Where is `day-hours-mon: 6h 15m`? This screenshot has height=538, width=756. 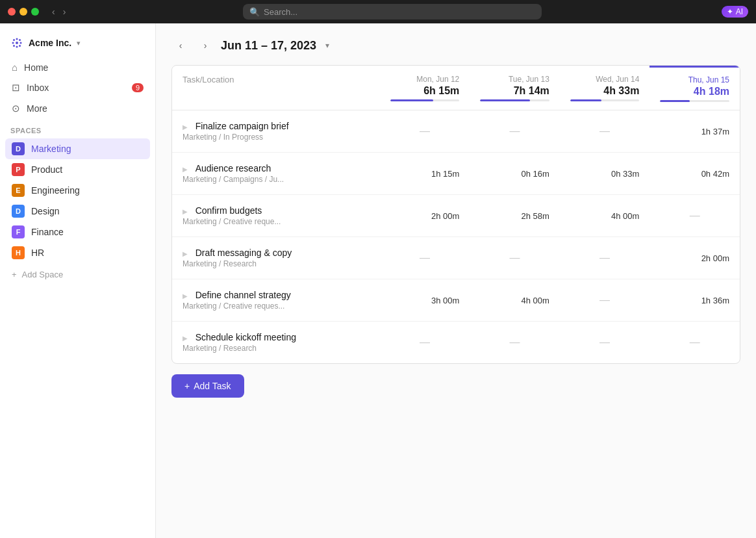 day-hours-mon: 6h 15m is located at coordinates (425, 91).